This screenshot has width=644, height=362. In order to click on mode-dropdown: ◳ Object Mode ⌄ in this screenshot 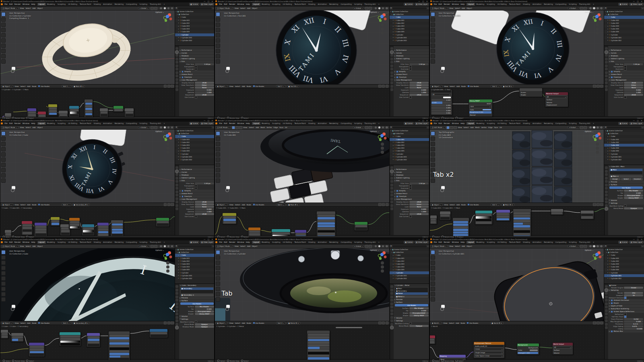, I will do `click(10, 8)`.